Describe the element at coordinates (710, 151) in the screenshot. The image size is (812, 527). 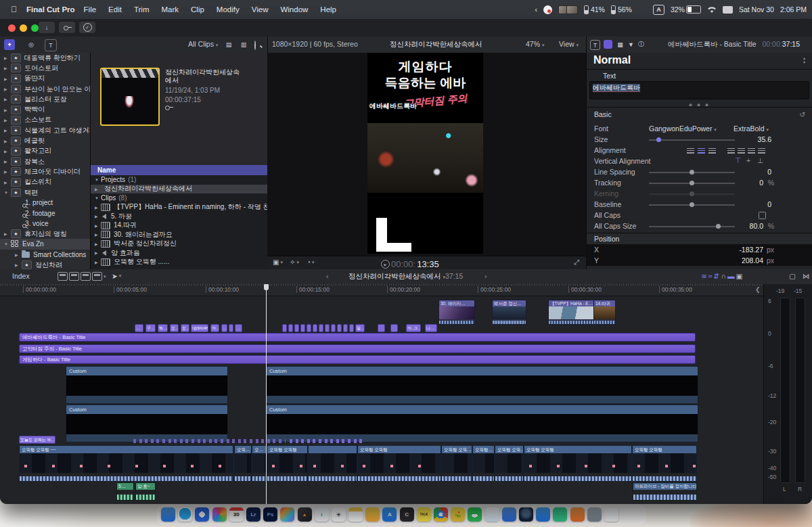
I see `align-right-icon` at that location.